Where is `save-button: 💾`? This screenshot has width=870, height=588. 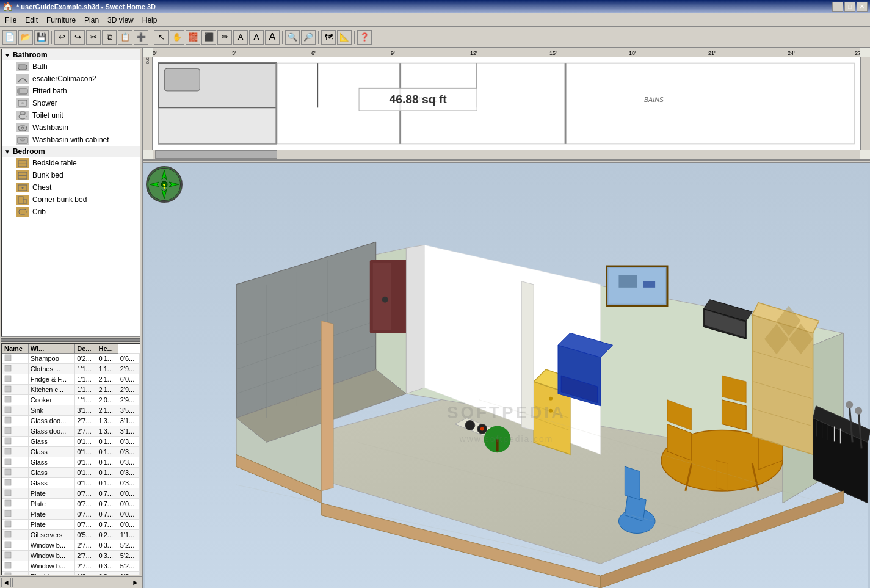
save-button: 💾 is located at coordinates (42, 37).